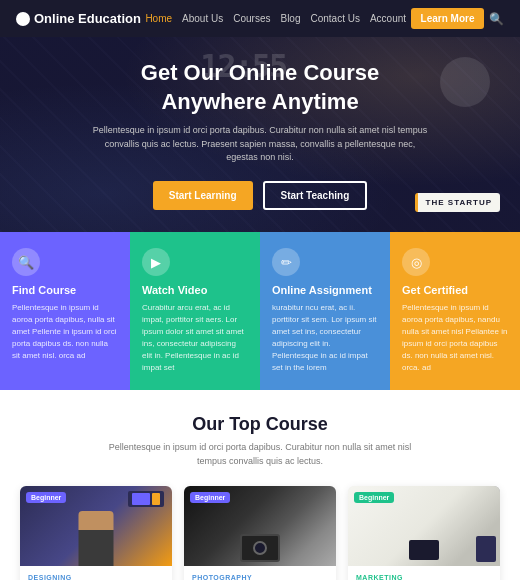 The image size is (520, 580). I want to click on nav-blog: Blog, so click(290, 18).